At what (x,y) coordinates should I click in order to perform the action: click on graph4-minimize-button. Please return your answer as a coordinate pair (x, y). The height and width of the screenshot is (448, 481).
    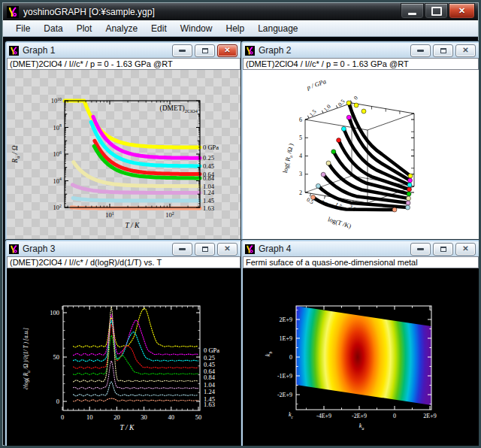
    Looking at the image, I should click on (421, 250).